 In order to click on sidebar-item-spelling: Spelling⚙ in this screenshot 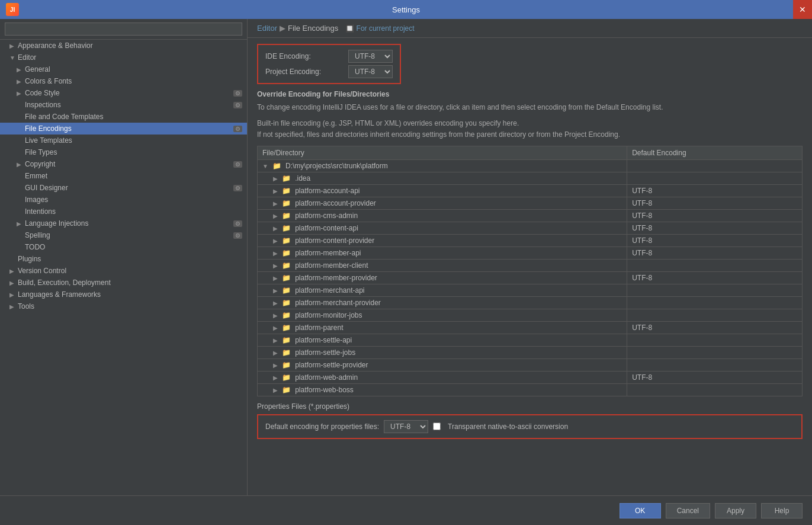, I will do `click(123, 235)`.